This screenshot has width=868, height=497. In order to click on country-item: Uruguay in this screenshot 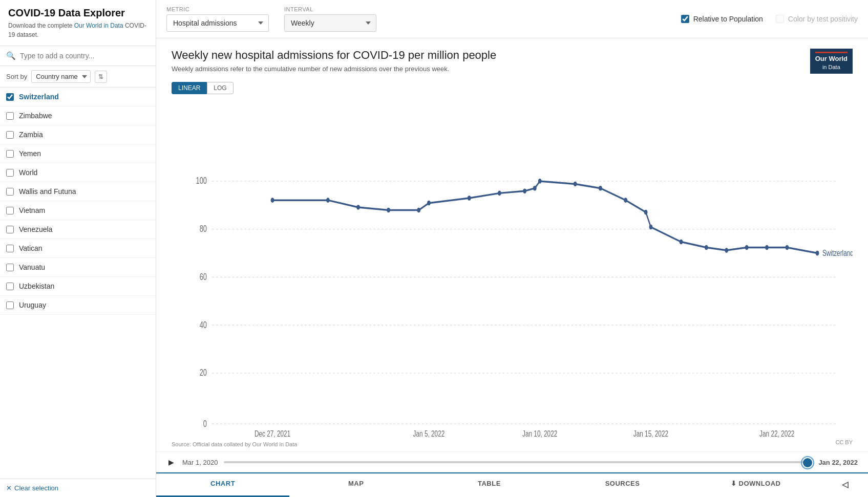, I will do `click(78, 305)`.